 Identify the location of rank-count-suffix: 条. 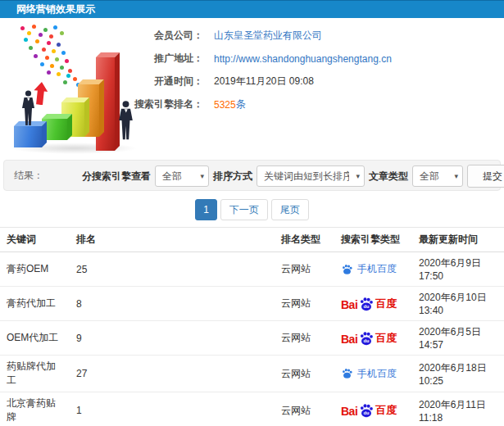
(241, 105).